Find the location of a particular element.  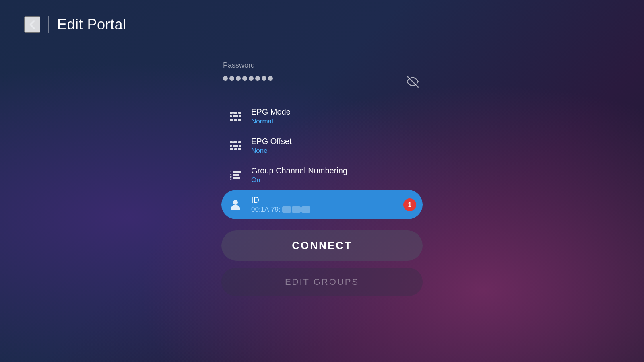

setting-epg-mode-text: EPG Mode Normal is located at coordinates (334, 117).